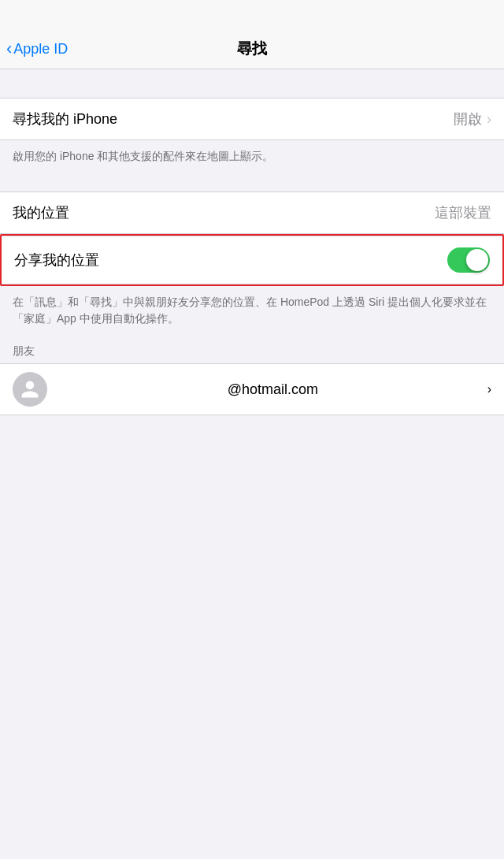  Describe the element at coordinates (472, 119) in the screenshot. I see `find-iphone-value-container: 開啟 ›` at that location.